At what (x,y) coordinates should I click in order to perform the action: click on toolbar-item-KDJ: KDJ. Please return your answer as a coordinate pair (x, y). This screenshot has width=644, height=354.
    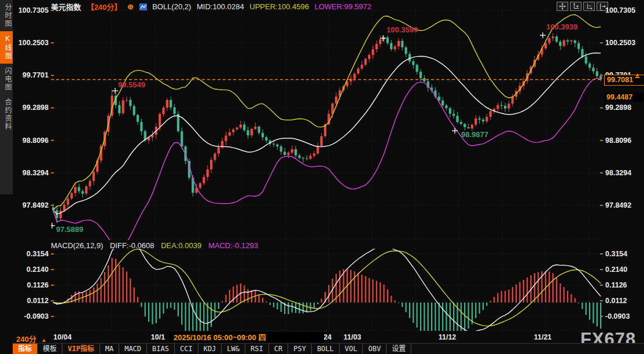
    Looking at the image, I should click on (211, 349).